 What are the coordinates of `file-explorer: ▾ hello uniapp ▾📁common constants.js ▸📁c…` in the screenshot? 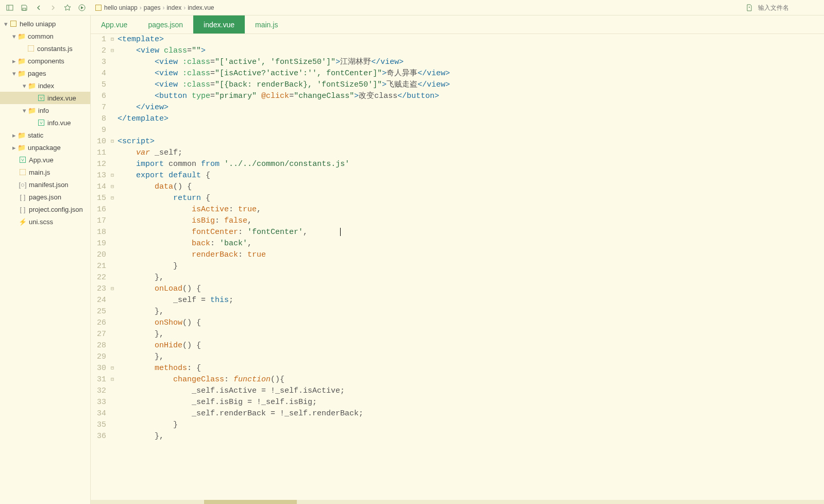 It's located at (45, 260).